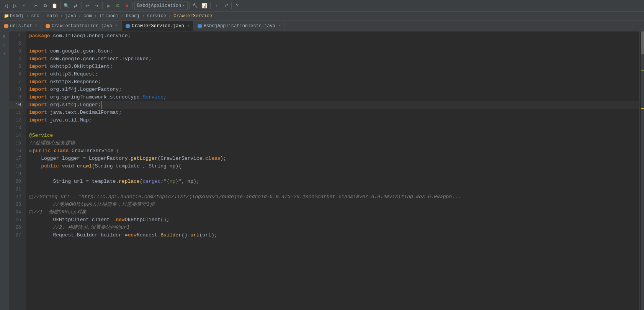 Image resolution: width=644 pixels, height=310 pixels. Describe the element at coordinates (5, 54) in the screenshot. I see `favorites-icon: ★` at that location.